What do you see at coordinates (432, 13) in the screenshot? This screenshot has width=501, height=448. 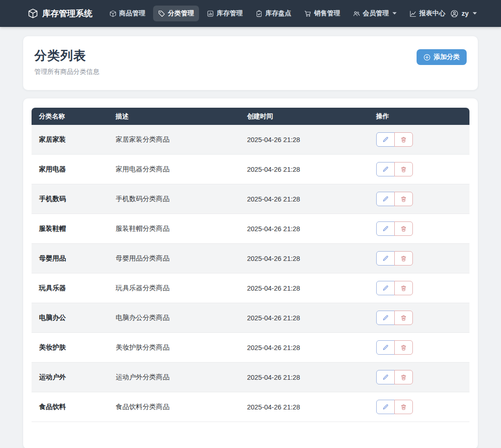 I see `nav-item-label: 报表中心` at bounding box center [432, 13].